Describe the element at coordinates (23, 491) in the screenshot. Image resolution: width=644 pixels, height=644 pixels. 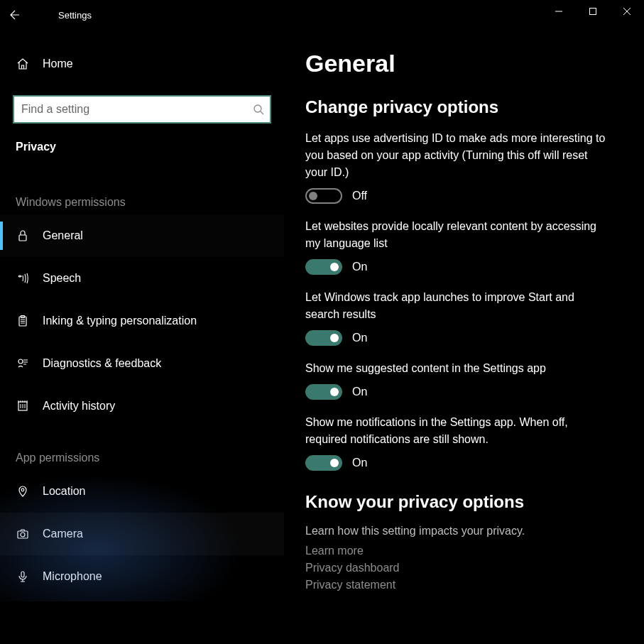
I see `location-icon` at that location.